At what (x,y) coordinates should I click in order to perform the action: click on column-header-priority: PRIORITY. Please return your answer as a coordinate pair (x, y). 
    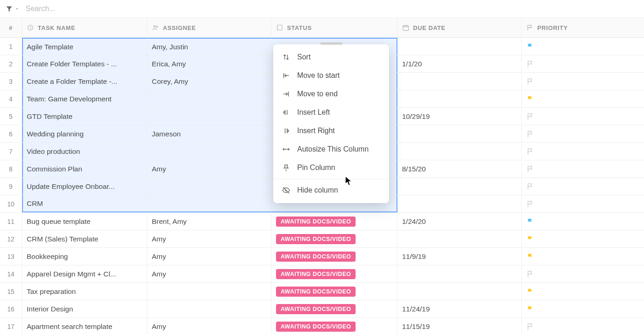
    Looking at the image, I should click on (583, 28).